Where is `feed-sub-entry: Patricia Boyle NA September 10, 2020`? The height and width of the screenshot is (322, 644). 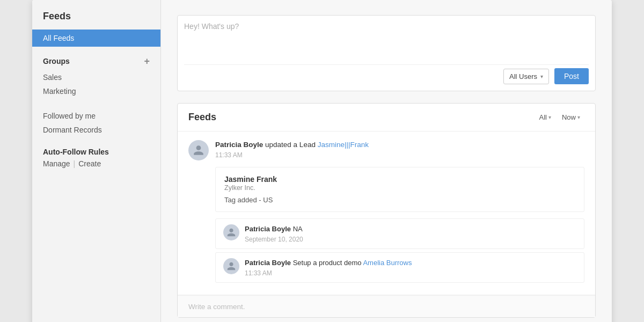
feed-sub-entry: Patricia Boyle NA September 10, 2020 is located at coordinates (400, 234).